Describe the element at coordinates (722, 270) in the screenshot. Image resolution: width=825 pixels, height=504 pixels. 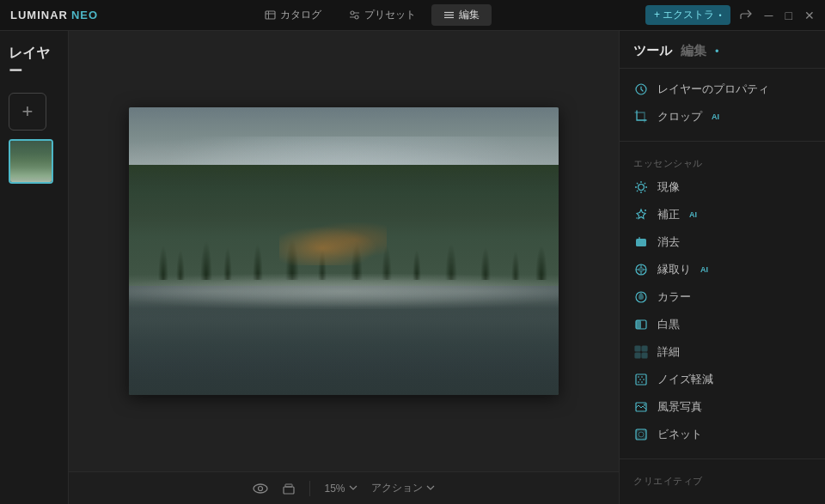
I see `tool-mask: 縁取り AI` at that location.